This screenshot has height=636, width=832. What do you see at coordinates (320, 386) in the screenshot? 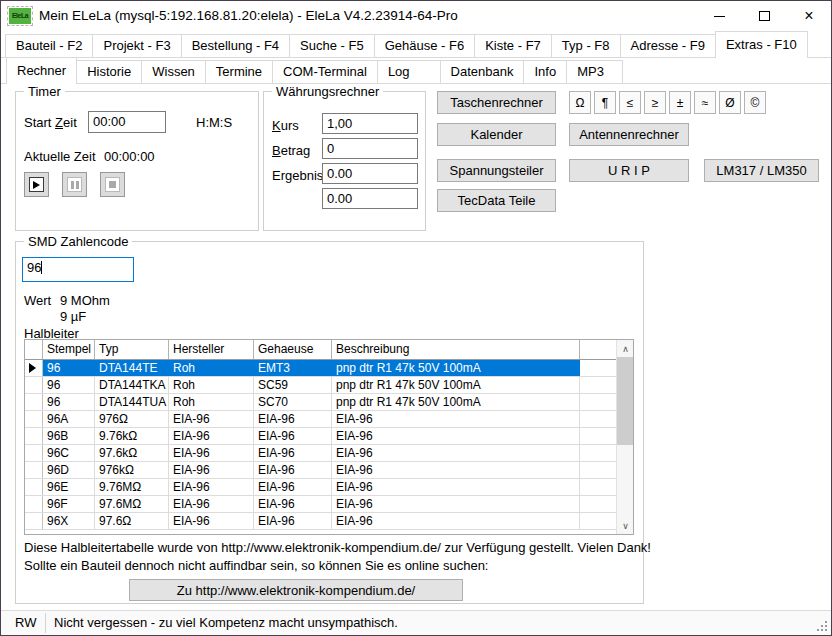
I see `table-row: 96DTA144TKARohSC59pnp dtr R1 47k 50V 100…` at bounding box center [320, 386].